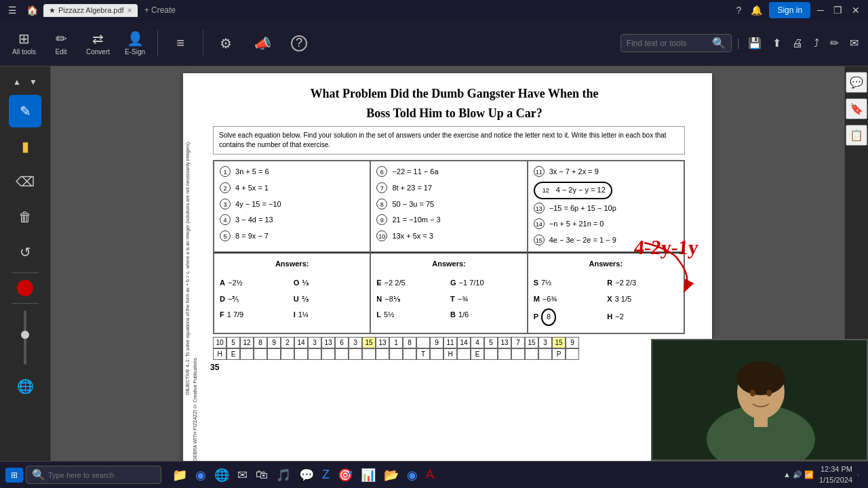 The height and width of the screenshot is (488, 868). What do you see at coordinates (449, 206) in the screenshot?
I see `equations-col2: 6 −22 = 11 − 6a 7 8t + 23 = 17 8 50 − 3u…` at bounding box center [449, 206].